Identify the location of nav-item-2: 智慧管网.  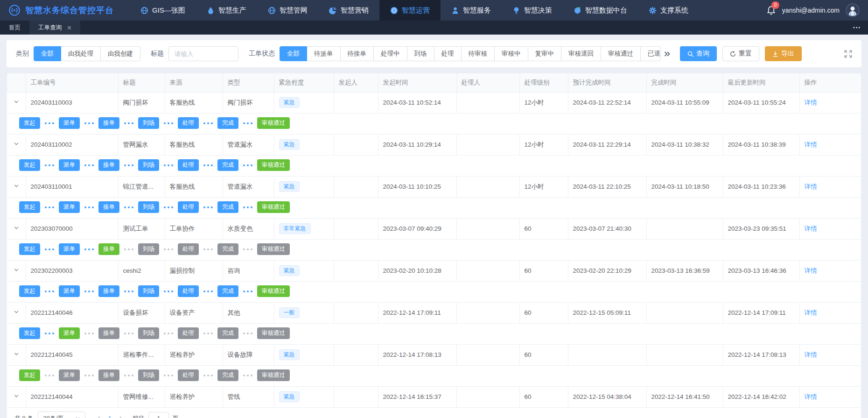
(287, 10).